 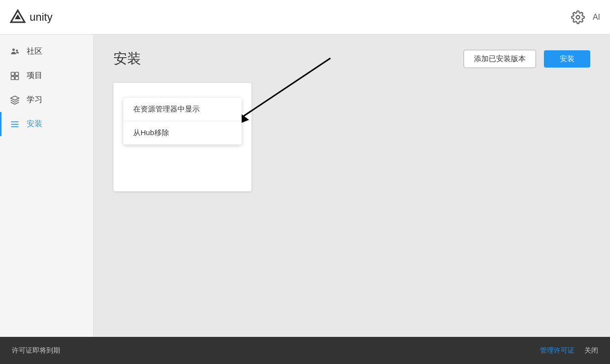 What do you see at coordinates (127, 59) in the screenshot?
I see `page-title: 安装` at bounding box center [127, 59].